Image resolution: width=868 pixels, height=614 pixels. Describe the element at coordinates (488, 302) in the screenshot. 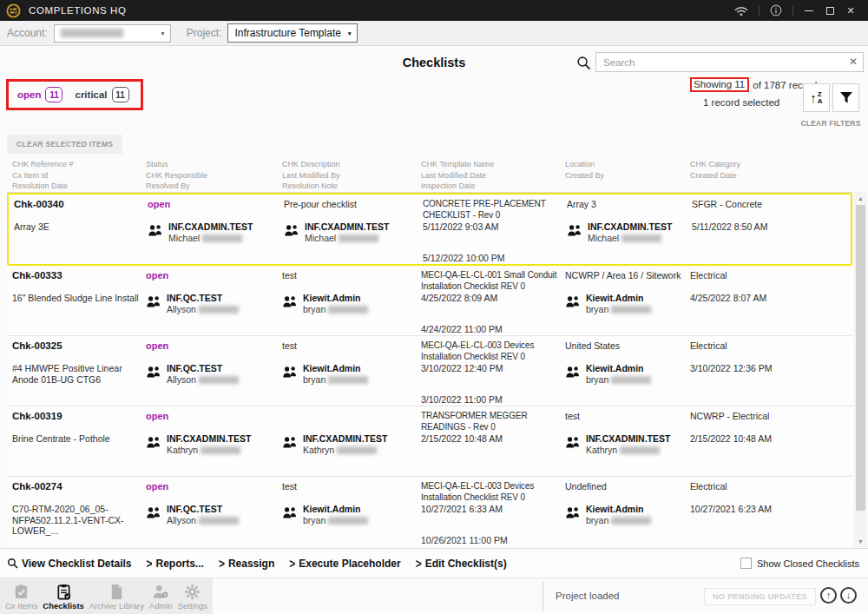

I see `cell-template: MECI-QA-EL-CL-001 Small Conduit Installa…` at that location.